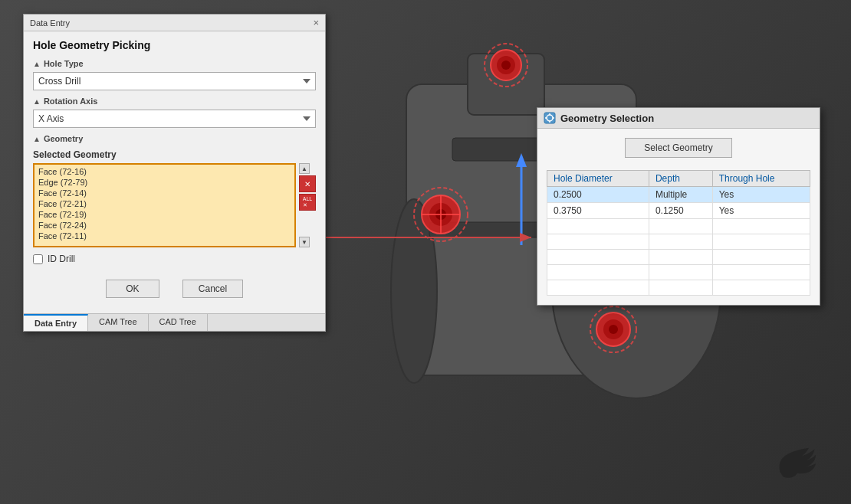 The height and width of the screenshot is (504, 851). What do you see at coordinates (175, 81) in the screenshot?
I see `hole-type-dropdown: Cross Drill Through Hole Blind Hole Coun…` at bounding box center [175, 81].